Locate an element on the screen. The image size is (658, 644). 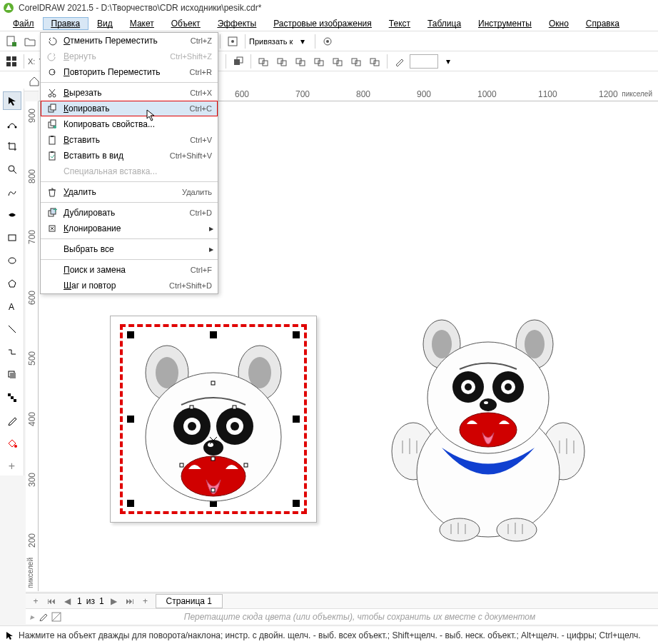
menu-item-shortcut: Удалить is located at coordinates (197, 192).